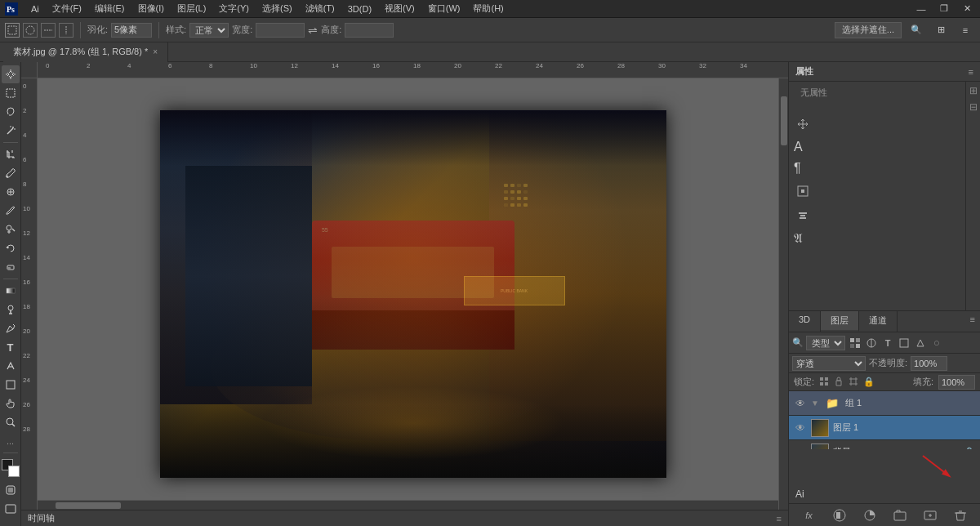 The width and height of the screenshot is (980, 526). Describe the element at coordinates (853, 382) in the screenshot. I see `lock-artboard-icon` at that location.